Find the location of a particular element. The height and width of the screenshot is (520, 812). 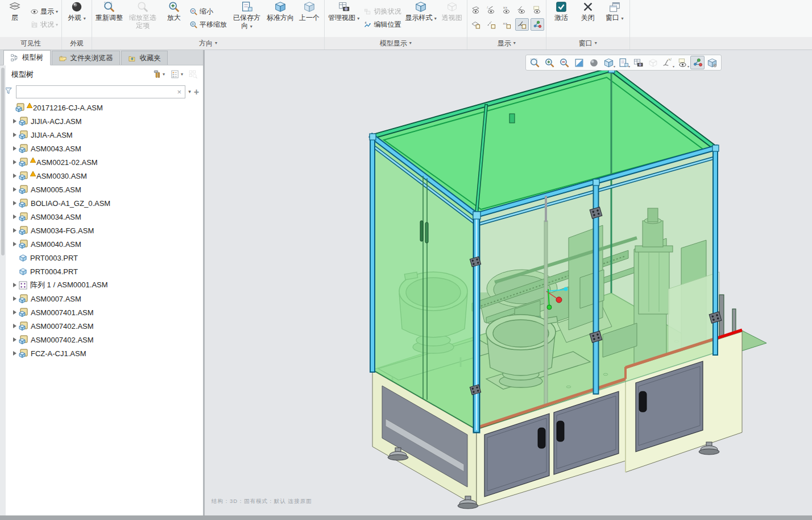

tree-scrollbar is located at coordinates (3, 290).